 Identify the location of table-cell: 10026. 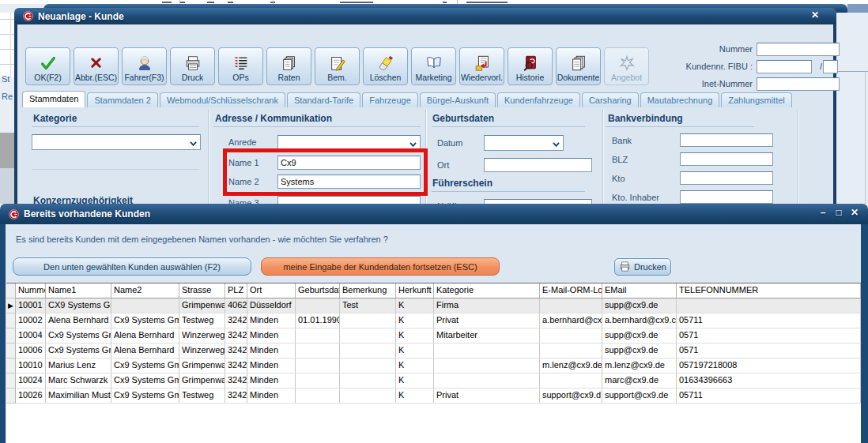
(31, 396).